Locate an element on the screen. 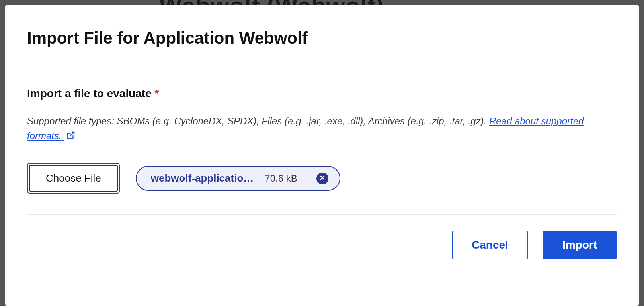 This screenshot has height=306, width=644. choose-file-focus-ring: Choose File is located at coordinates (73, 178).